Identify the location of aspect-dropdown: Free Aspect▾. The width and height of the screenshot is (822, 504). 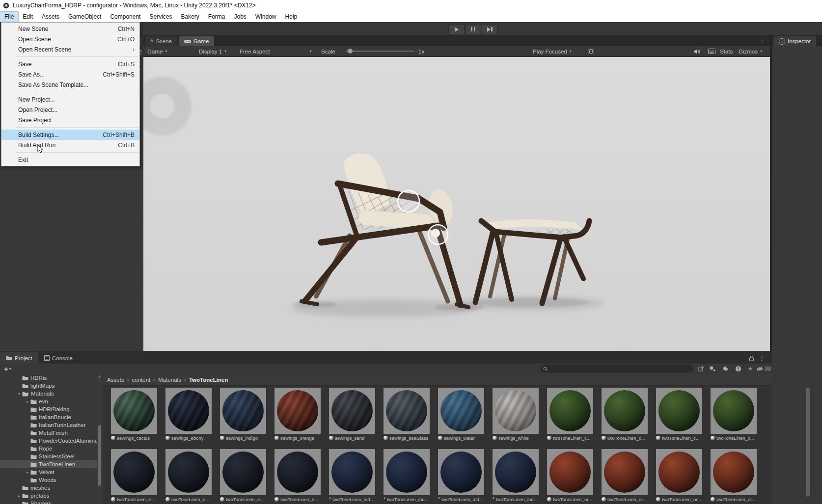
(275, 51).